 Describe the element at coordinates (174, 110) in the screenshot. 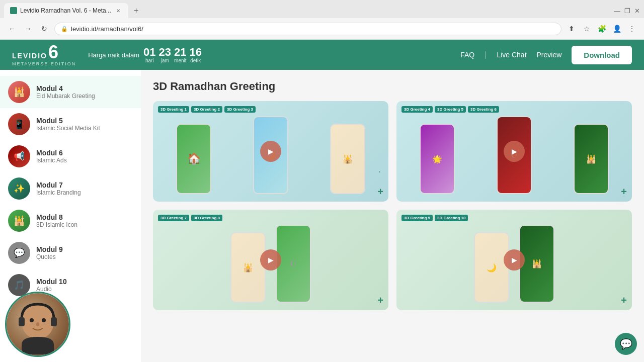

I see `tag-1-1: 3D Greeting 1` at that location.